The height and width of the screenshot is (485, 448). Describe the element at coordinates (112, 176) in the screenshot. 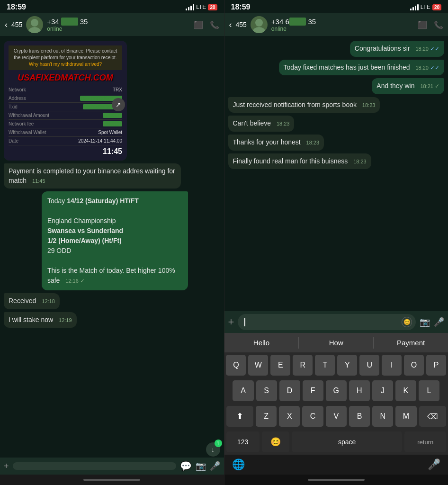

I see `payment-msg-row: Payment is completed to your binance add…` at that location.